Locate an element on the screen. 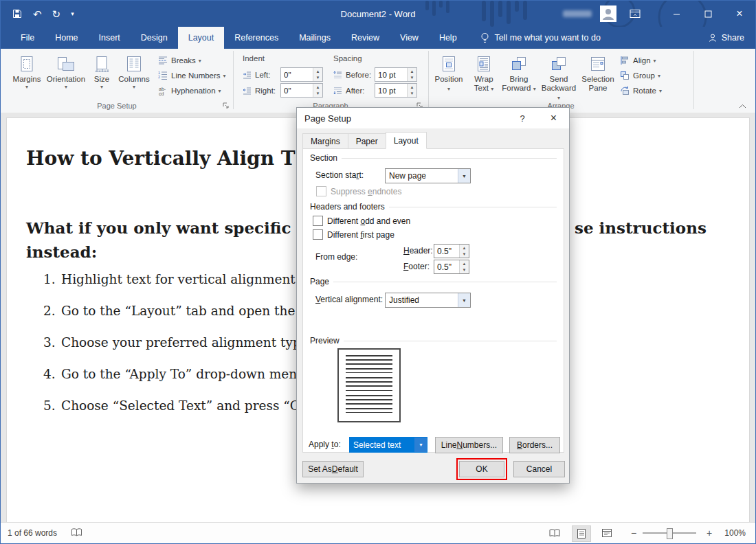 The image size is (756, 544). web-layout-button is located at coordinates (607, 533).